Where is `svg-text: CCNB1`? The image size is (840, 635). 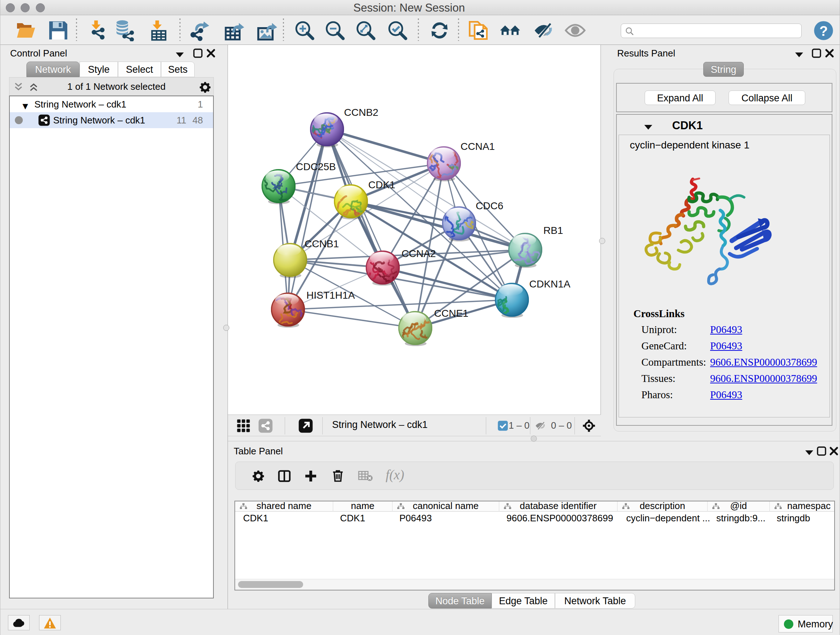 svg-text: CCNB1 is located at coordinates (322, 244).